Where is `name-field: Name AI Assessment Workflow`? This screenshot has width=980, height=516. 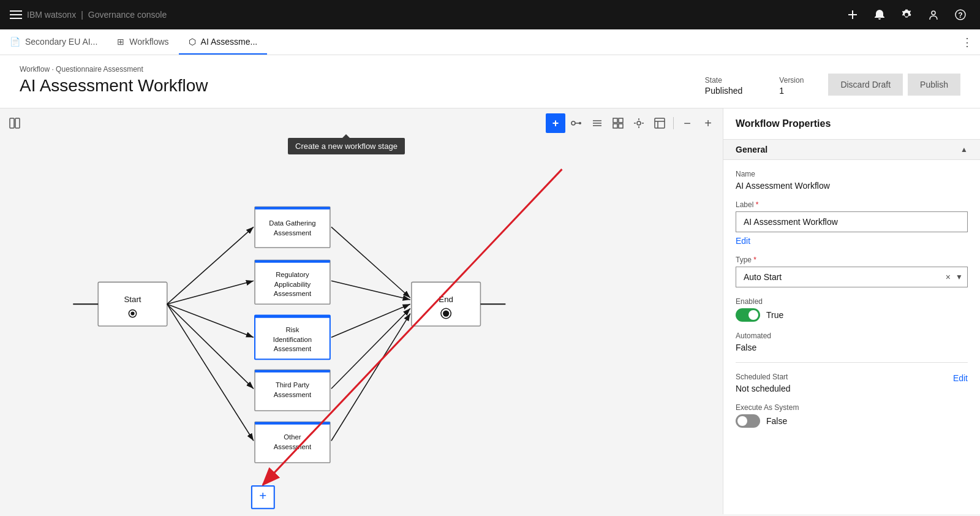
name-field: Name AI Assessment Workflow is located at coordinates (851, 180).